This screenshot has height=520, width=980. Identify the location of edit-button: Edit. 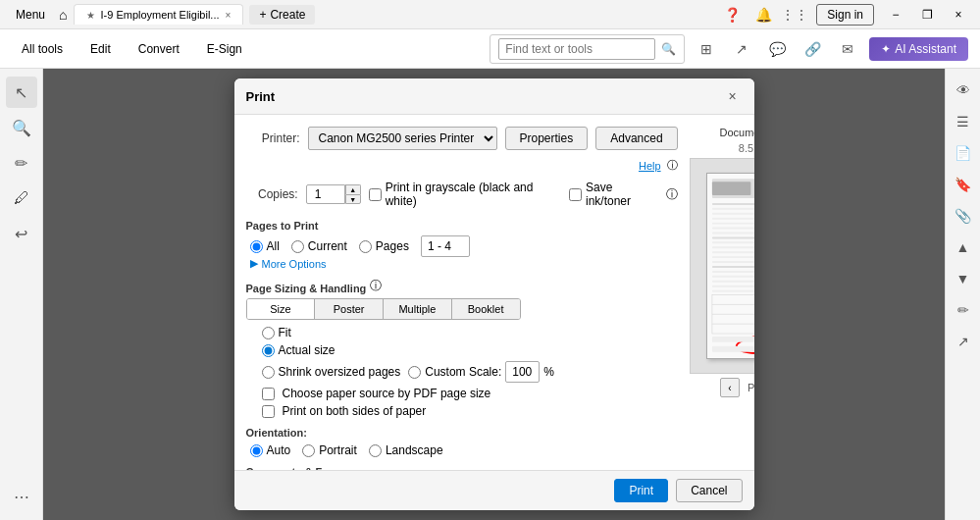
(100, 49).